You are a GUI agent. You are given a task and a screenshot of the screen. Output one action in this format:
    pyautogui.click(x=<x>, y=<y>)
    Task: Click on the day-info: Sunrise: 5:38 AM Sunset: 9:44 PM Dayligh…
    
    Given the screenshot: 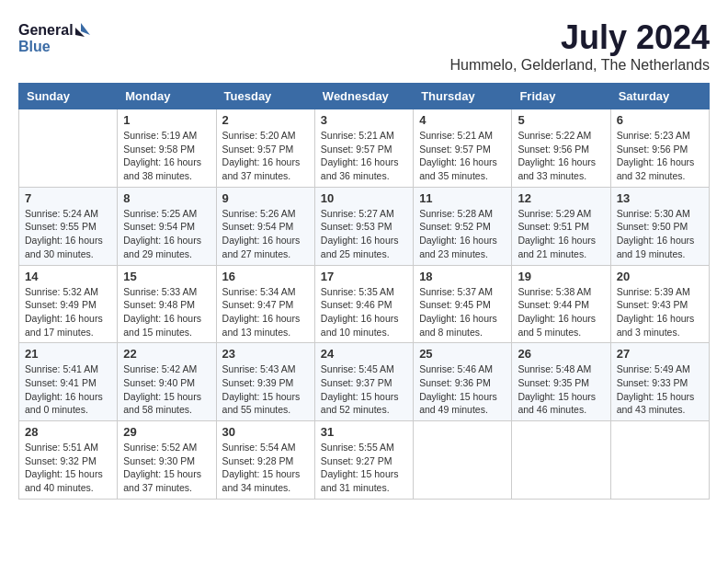 What is the action you would take?
    pyautogui.click(x=561, y=313)
    